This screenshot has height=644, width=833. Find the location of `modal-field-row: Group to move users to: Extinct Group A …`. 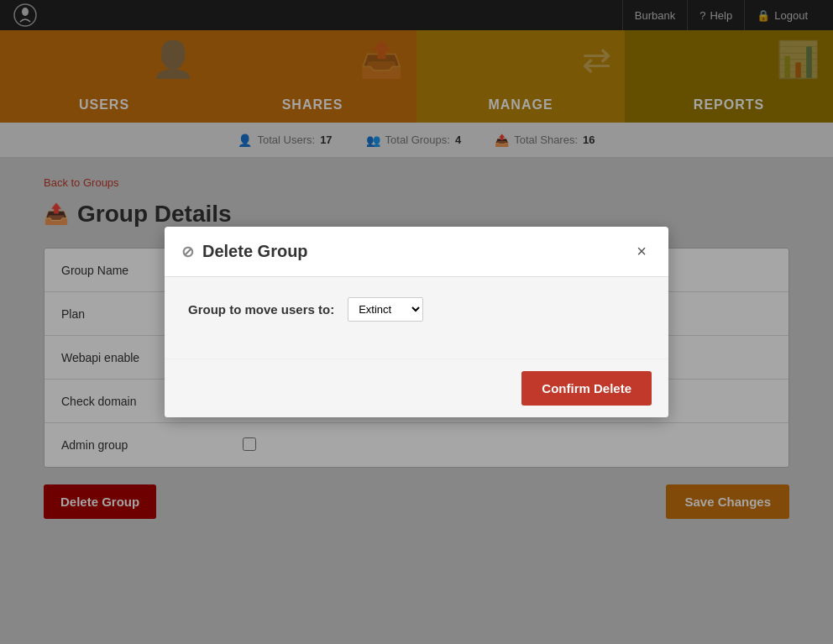

modal-field-row: Group to move users to: Extinct Group A … is located at coordinates (416, 309).